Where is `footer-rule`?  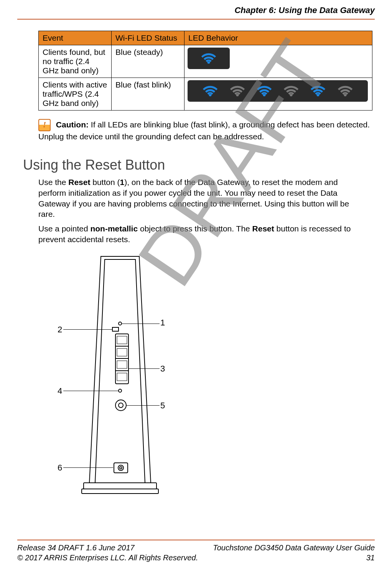
footer-rule is located at coordinates (196, 540).